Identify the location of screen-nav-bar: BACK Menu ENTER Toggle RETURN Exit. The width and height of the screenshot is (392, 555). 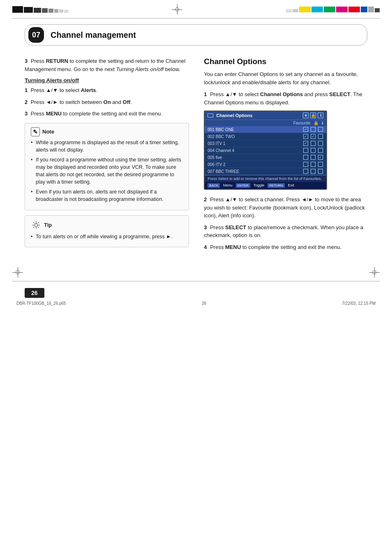
(265, 186).